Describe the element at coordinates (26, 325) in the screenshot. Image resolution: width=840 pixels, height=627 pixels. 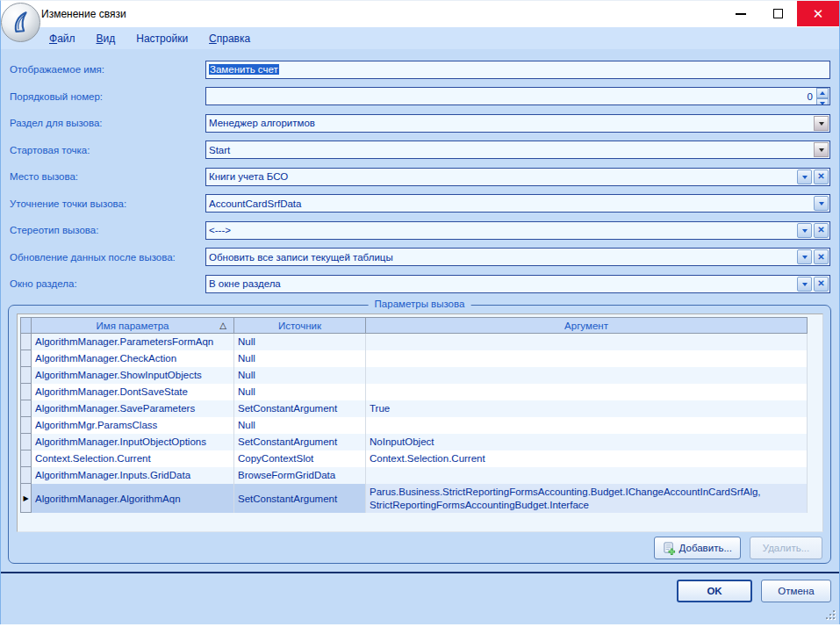
I see `indicator-column-header` at that location.